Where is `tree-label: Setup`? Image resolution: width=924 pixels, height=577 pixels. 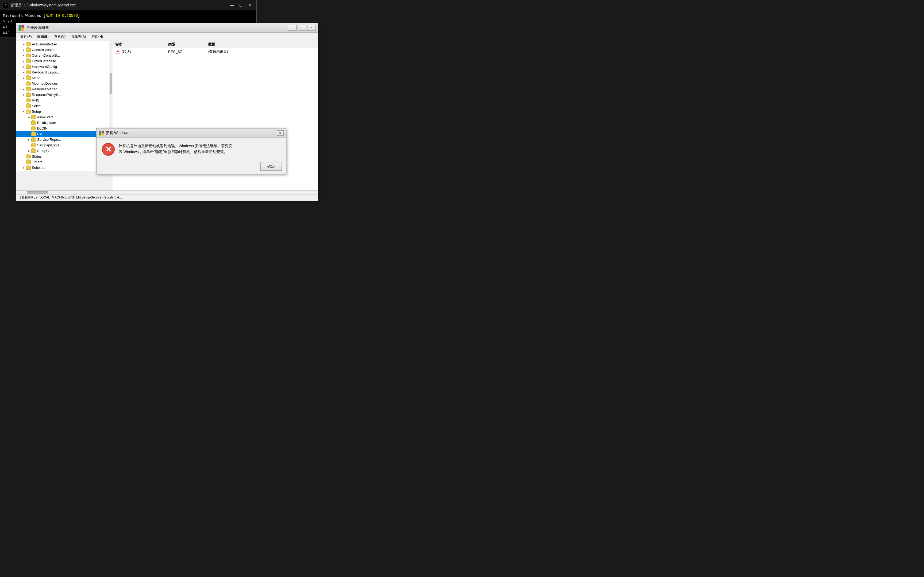
tree-label: Setup is located at coordinates (36, 111).